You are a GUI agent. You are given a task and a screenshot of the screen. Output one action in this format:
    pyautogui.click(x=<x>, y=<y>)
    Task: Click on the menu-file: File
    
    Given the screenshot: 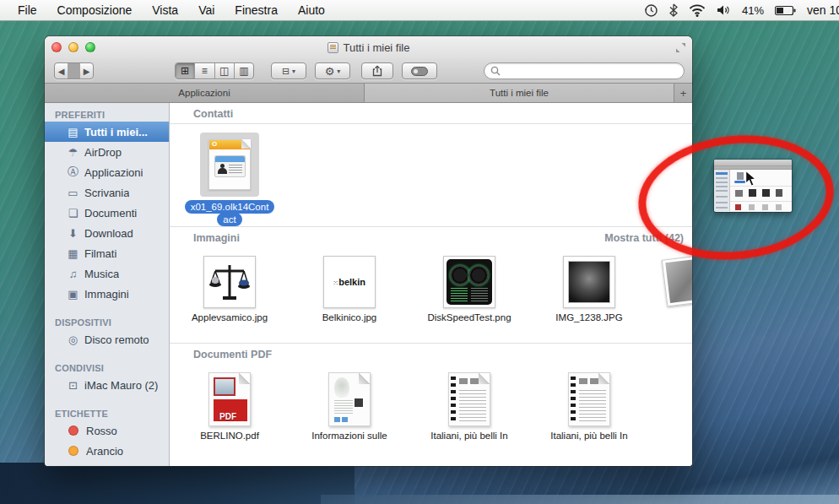 What is the action you would take?
    pyautogui.click(x=27, y=10)
    